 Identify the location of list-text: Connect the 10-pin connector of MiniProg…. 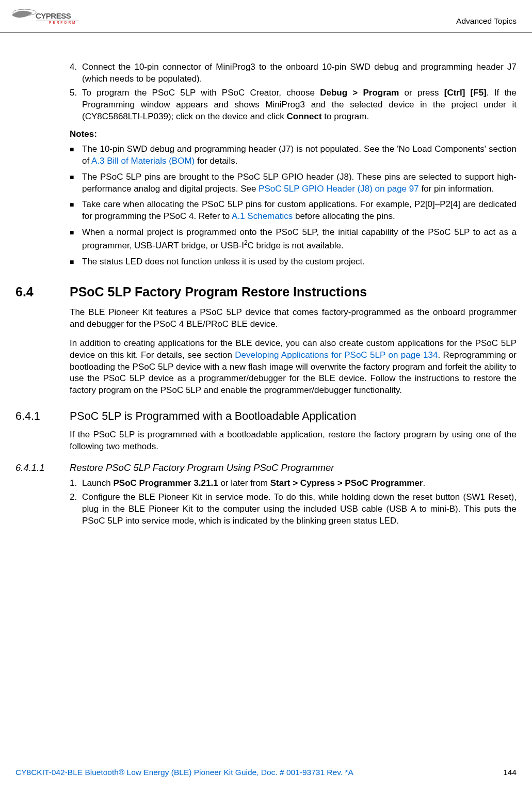
(299, 73).